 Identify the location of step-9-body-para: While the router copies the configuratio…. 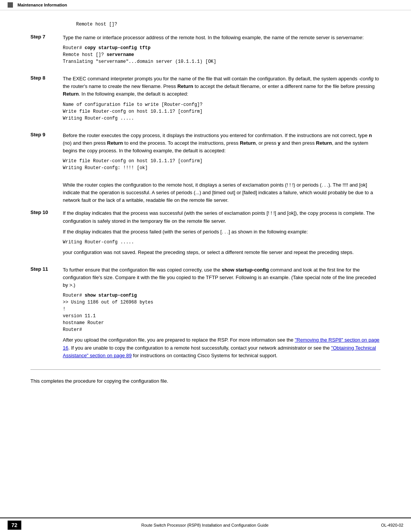
(221, 193).